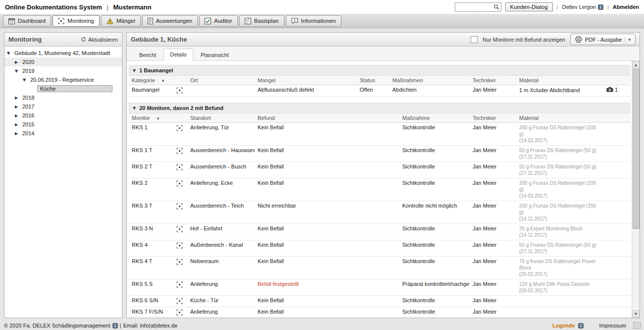  What do you see at coordinates (379, 91) in the screenshot?
I see `baumangel-tbody: Baumangel Abflussanschluß defekt Offen A…` at bounding box center [379, 91].